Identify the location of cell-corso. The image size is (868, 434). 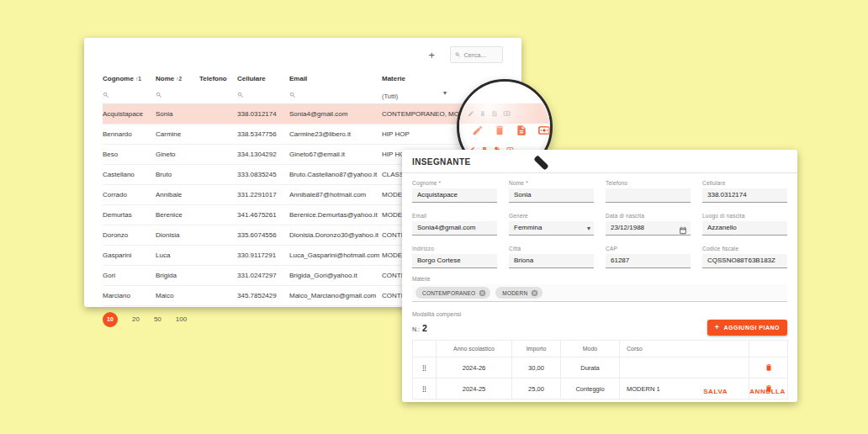
(685, 368).